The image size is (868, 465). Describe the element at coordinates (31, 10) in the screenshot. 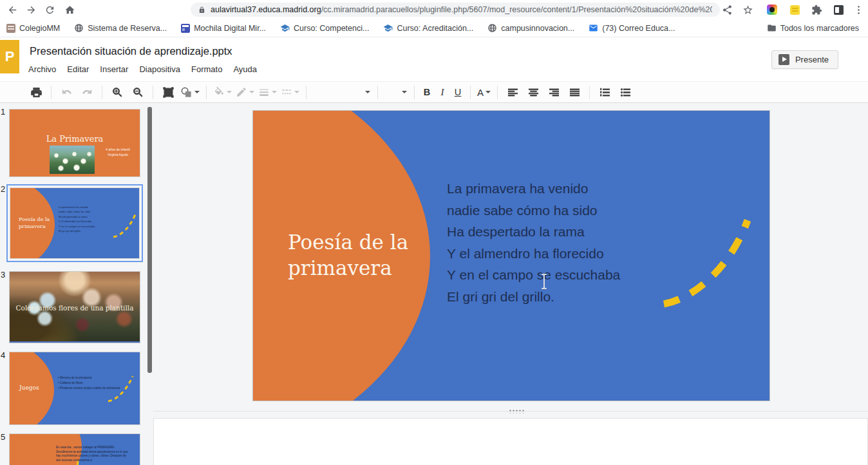

I see `forward-icon` at that location.